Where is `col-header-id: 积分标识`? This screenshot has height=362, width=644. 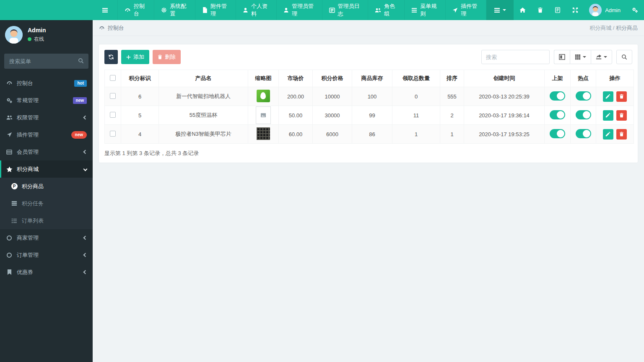
col-header-id: 积分标识 is located at coordinates (140, 79).